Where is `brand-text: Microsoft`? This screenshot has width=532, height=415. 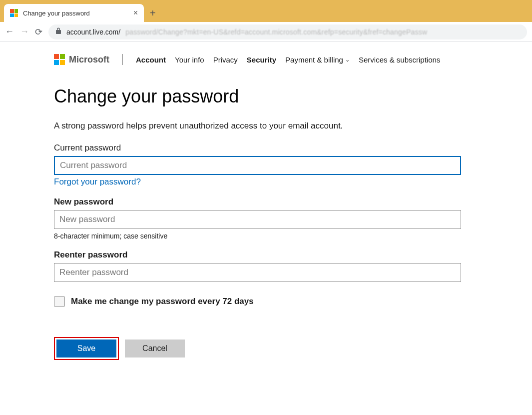 brand-text: Microsoft is located at coordinates (89, 60).